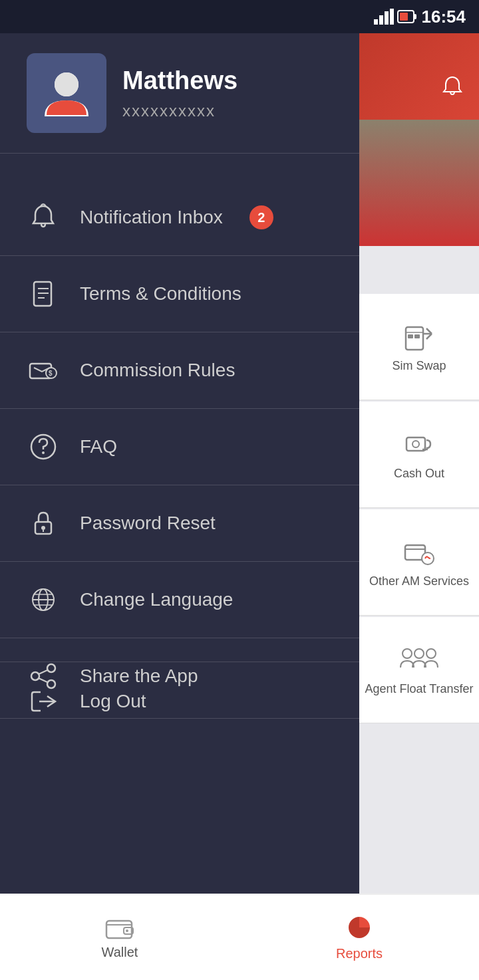 This screenshot has width=479, height=980. I want to click on sim-swap-icon, so click(419, 337).